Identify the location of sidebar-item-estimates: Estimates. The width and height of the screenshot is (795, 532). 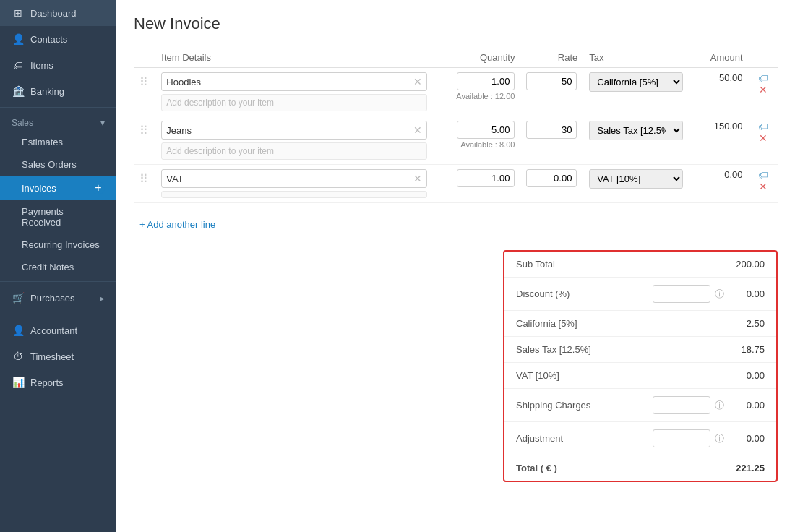
(58, 142).